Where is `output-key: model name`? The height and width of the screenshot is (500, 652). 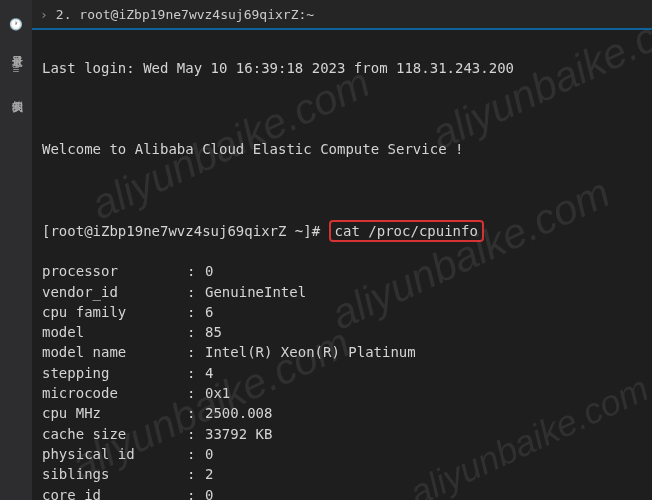 output-key: model name is located at coordinates (114, 352).